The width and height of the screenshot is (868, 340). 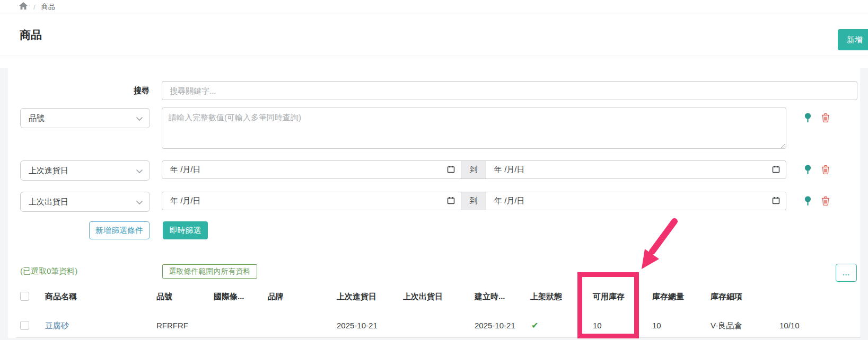 What do you see at coordinates (656, 325) in the screenshot?
I see `total-stock-cell: 10` at bounding box center [656, 325].